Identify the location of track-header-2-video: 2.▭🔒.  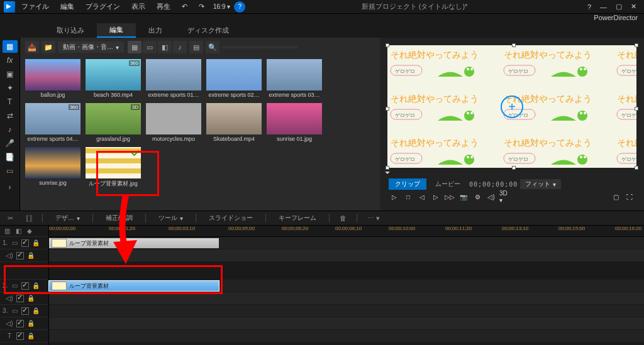
(24, 286).